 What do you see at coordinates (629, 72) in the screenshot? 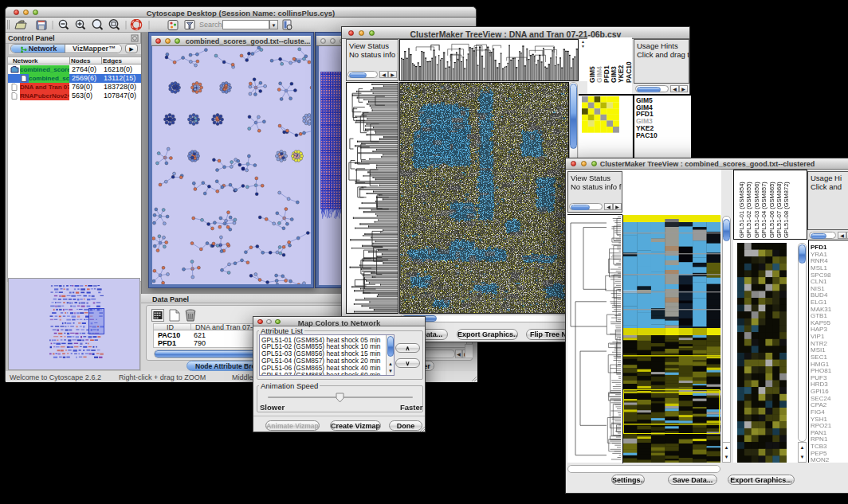
I see `svg-text: PAC10` at bounding box center [629, 72].